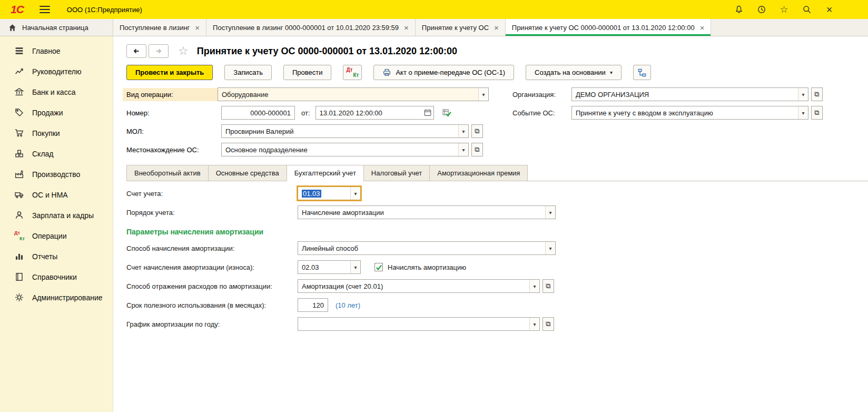 Image resolution: width=868 pixels, height=412 pixels. What do you see at coordinates (497, 131) in the screenshot?
I see `form-row-mol: МОЛ: Просвирнин Валерий ▾ ⧉` at bounding box center [497, 131].